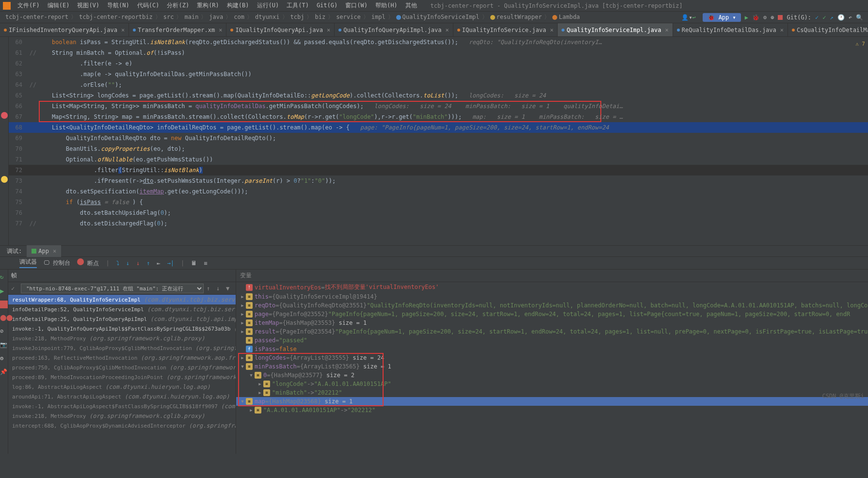 The width and height of the screenshot is (868, 478). Describe the element at coordinates (113, 288) in the screenshot. I see `thread-selector: "http-nio-8748-exec-7"@17,111 在组 "main":…` at that location.